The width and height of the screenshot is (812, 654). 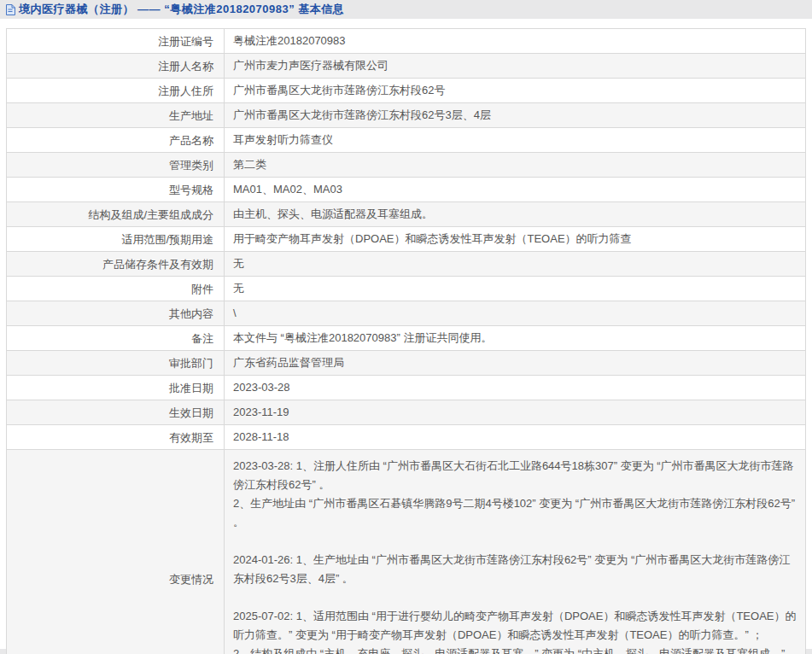 I want to click on row-label: 变更情况, so click(x=116, y=552).